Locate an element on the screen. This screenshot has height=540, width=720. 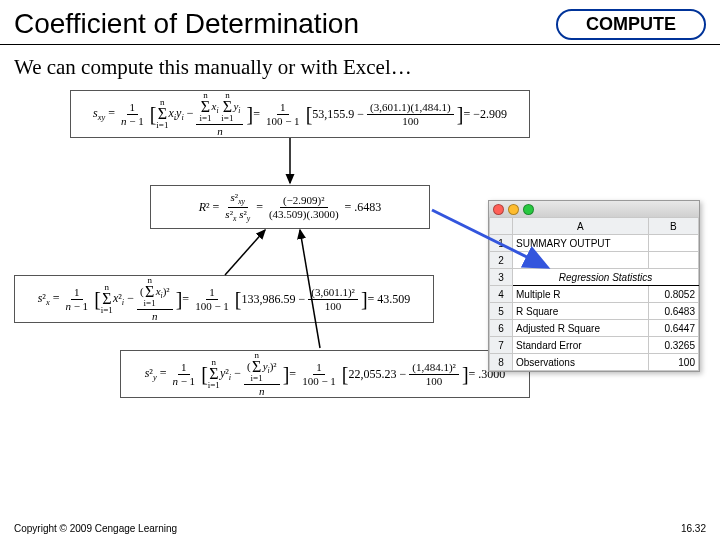
minimize-icon is located at coordinates (514, 210).